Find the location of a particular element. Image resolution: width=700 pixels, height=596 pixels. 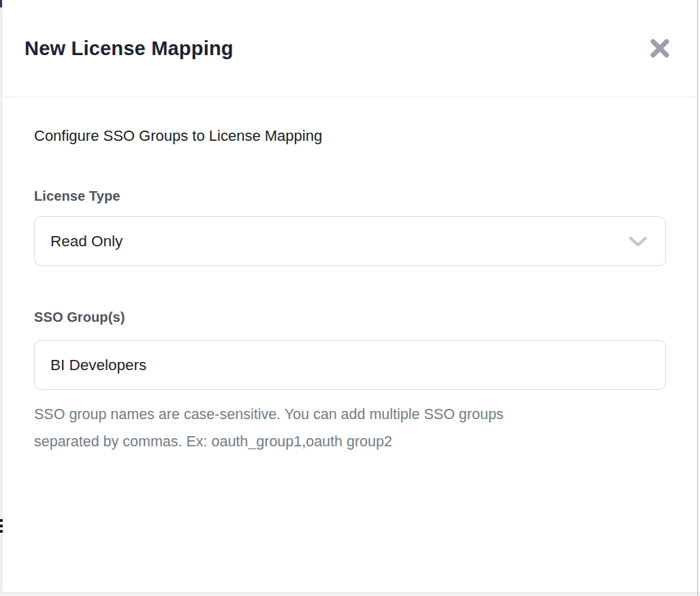

close-button is located at coordinates (660, 48).